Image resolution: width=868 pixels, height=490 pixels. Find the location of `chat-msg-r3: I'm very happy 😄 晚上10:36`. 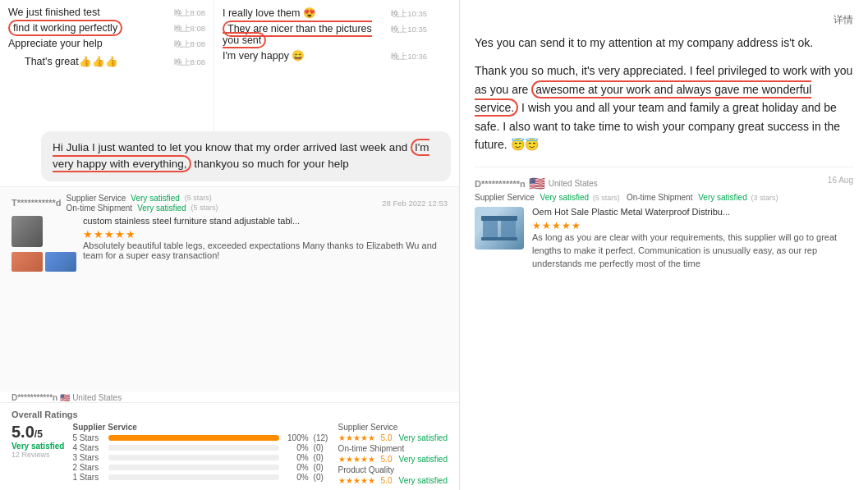

chat-msg-r3: I'm very happy 😄 晚上10:36 is located at coordinates (325, 56).